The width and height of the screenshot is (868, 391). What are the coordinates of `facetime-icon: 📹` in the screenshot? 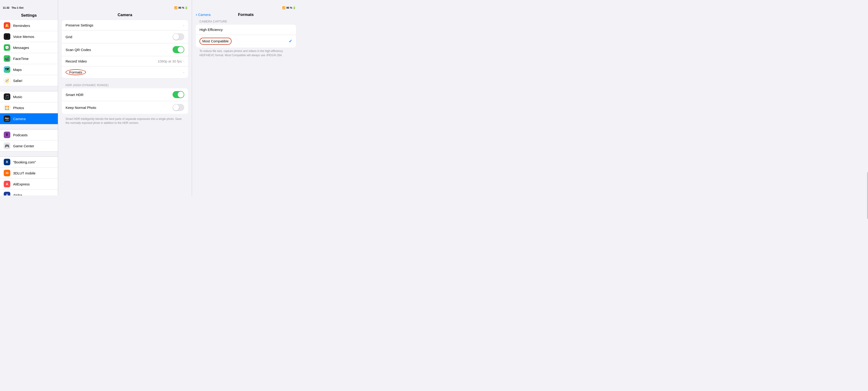 It's located at (7, 59).